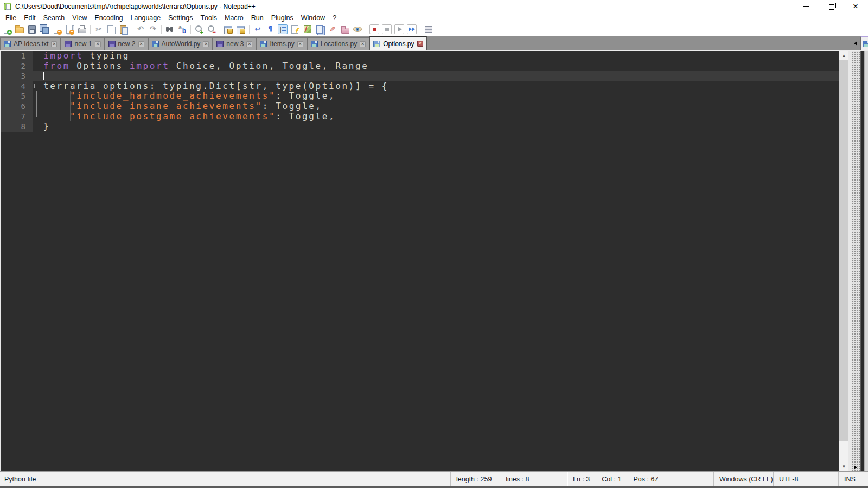 The image size is (868, 488). I want to click on tab-scroll-left-icon, so click(856, 43).